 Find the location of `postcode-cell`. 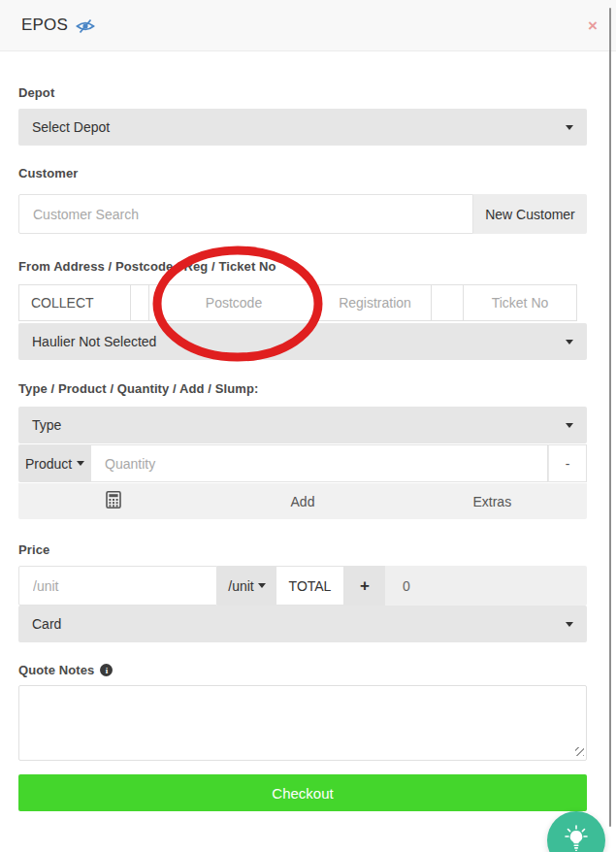

postcode-cell is located at coordinates (234, 303).